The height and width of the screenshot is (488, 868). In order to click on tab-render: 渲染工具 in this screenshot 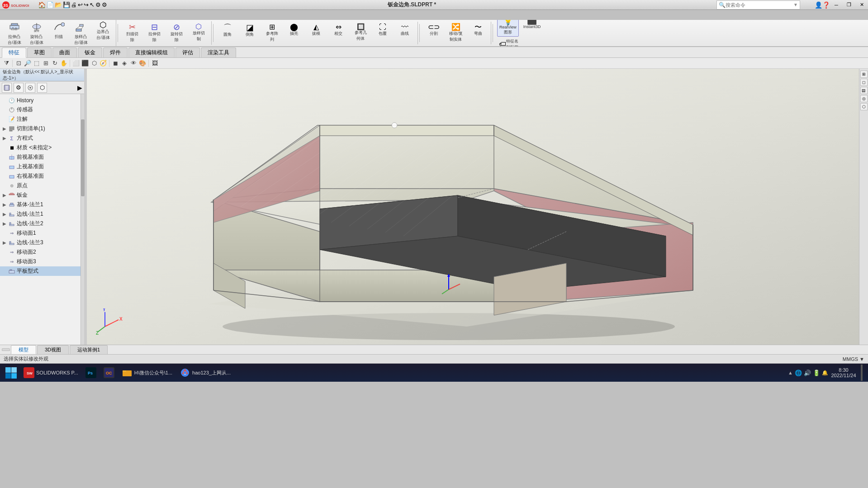, I will do `click(218, 52)`.